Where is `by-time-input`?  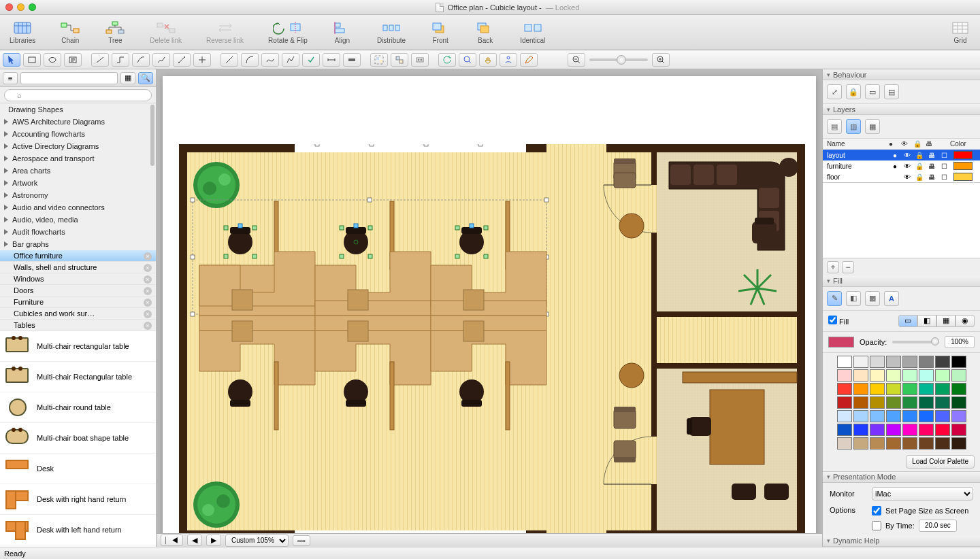
by-time-input is located at coordinates (938, 526).